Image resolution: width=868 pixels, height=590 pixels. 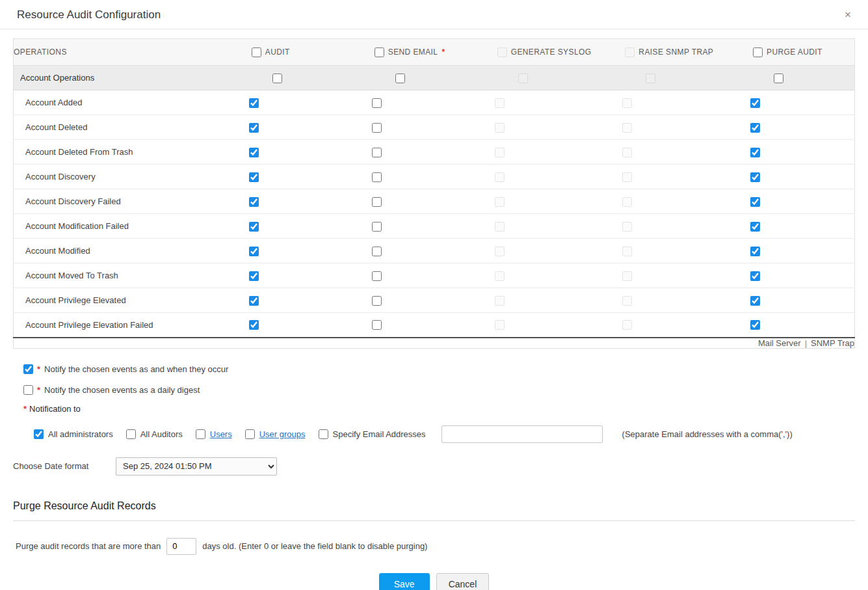 What do you see at coordinates (551, 52) in the screenshot?
I see `column-label-generate-syslog: GENERATE SYSLOG` at bounding box center [551, 52].